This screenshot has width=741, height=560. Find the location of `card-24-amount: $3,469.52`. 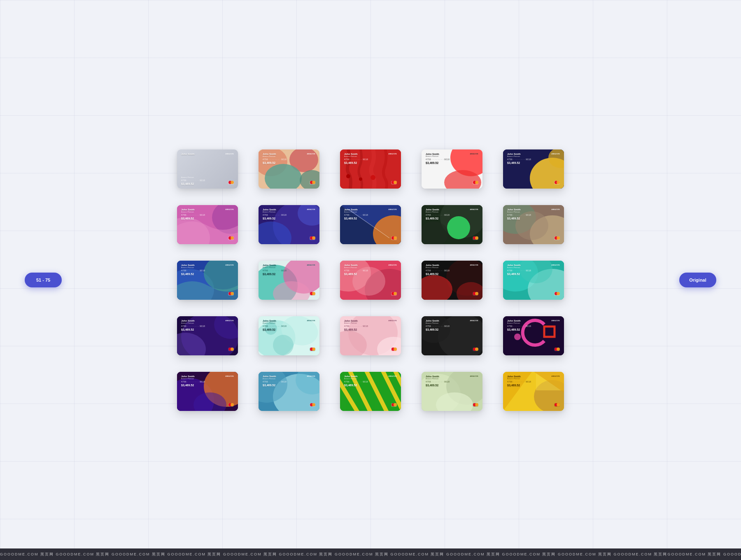

card-24-amount: $3,469.52 is located at coordinates (452, 385).